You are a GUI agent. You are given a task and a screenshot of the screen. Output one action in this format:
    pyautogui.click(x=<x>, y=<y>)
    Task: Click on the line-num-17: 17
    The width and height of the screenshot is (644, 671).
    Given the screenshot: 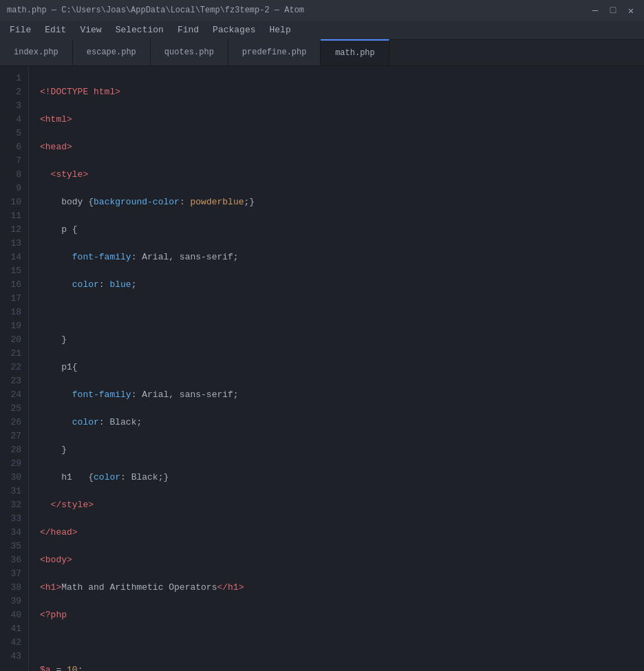 What is the action you would take?
    pyautogui.click(x=11, y=299)
    